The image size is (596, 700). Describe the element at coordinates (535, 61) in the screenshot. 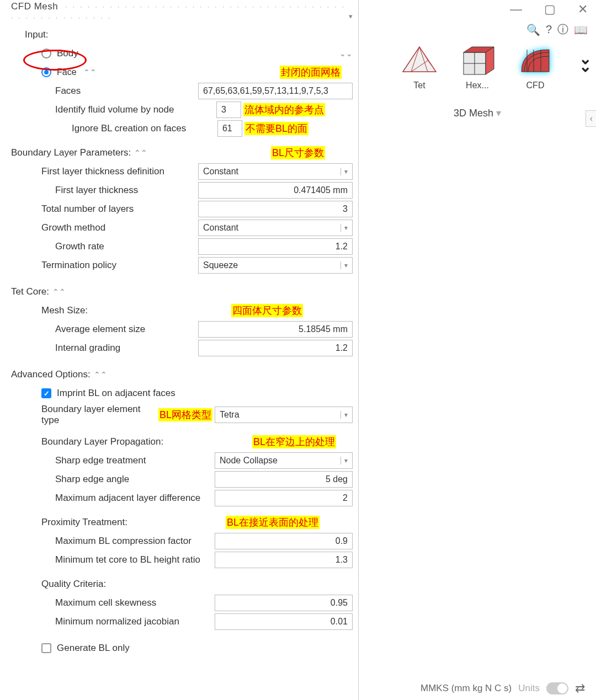

I see `cfd-icon` at that location.